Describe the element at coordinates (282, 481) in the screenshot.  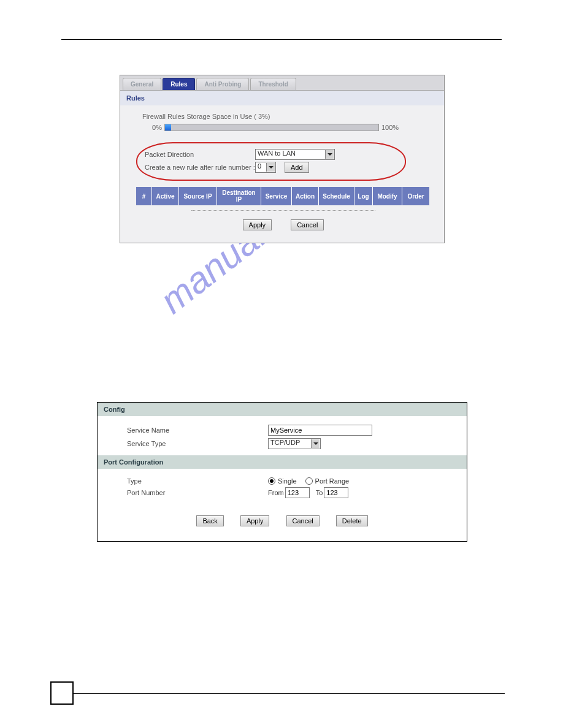
I see `radio-single: Single` at that location.